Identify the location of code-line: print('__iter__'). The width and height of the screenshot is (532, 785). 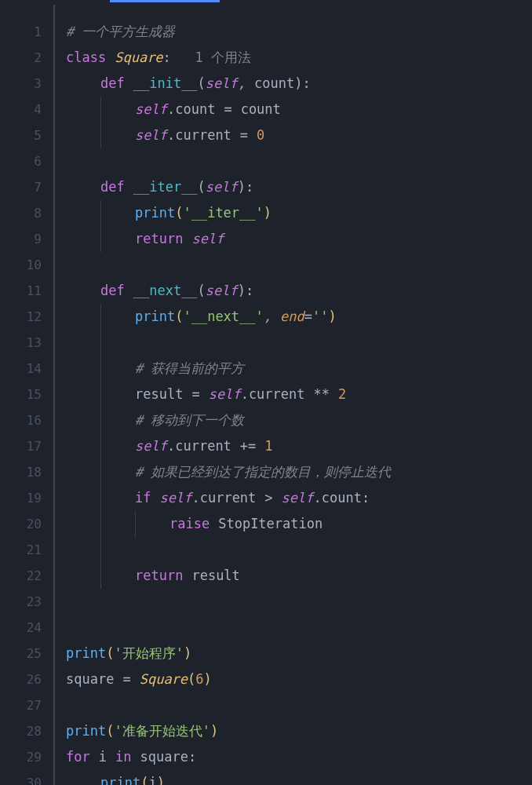
(299, 214).